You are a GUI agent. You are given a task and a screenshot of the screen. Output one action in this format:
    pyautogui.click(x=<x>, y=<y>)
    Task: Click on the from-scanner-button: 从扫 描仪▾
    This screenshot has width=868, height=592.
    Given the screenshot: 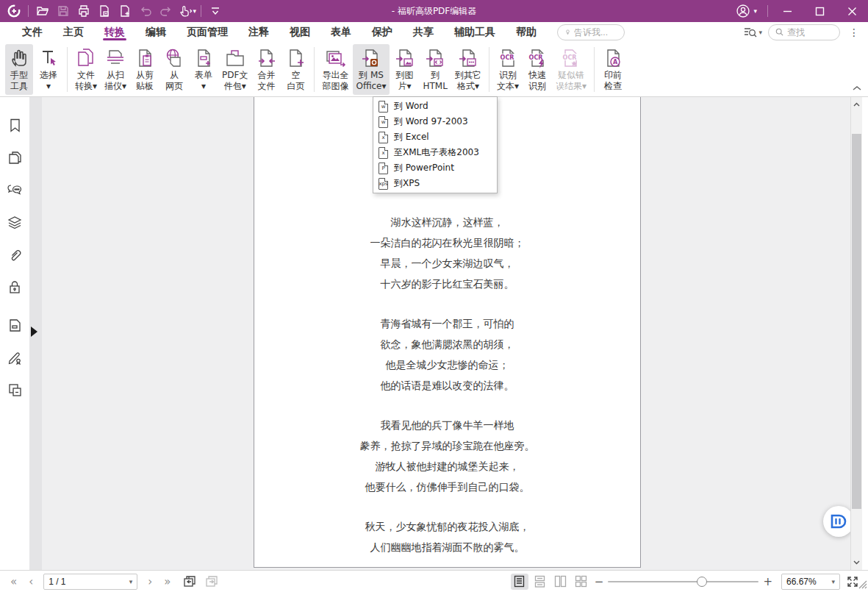 What is the action you would take?
    pyautogui.click(x=115, y=69)
    